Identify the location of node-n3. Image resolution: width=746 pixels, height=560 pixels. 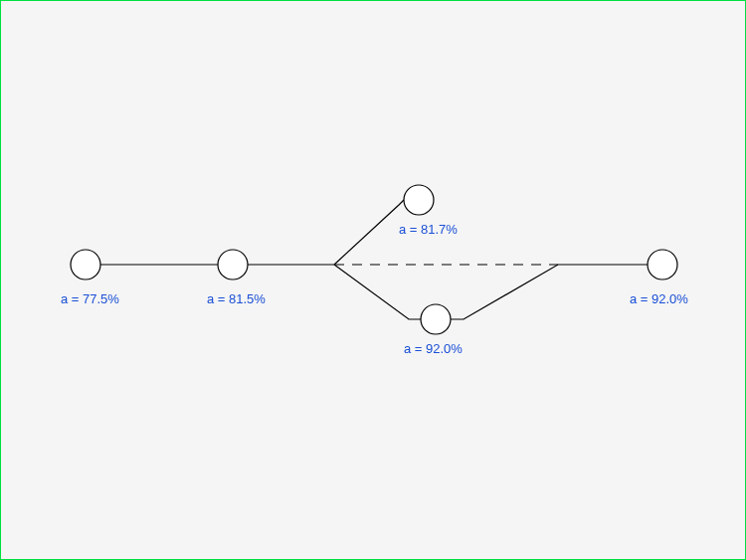
(419, 200).